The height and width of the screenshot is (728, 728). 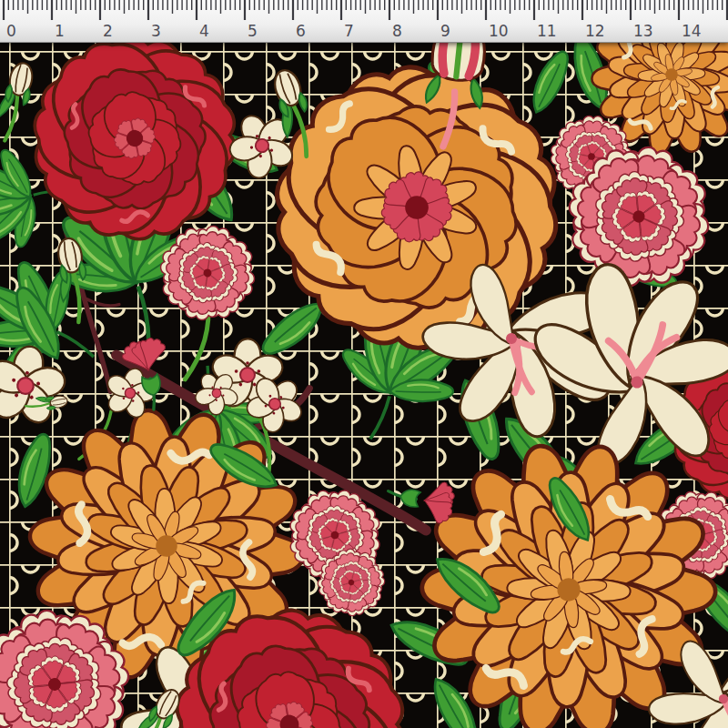 I want to click on ruler-number: 4, so click(x=204, y=31).